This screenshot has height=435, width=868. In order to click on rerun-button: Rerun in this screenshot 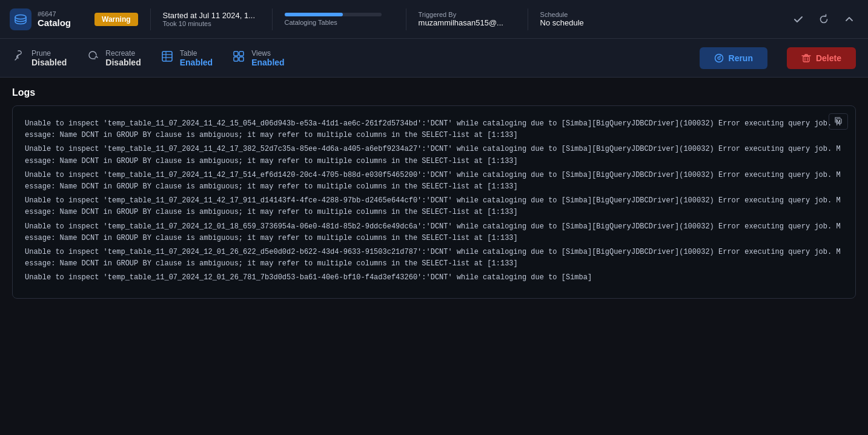, I will do `click(734, 58)`.